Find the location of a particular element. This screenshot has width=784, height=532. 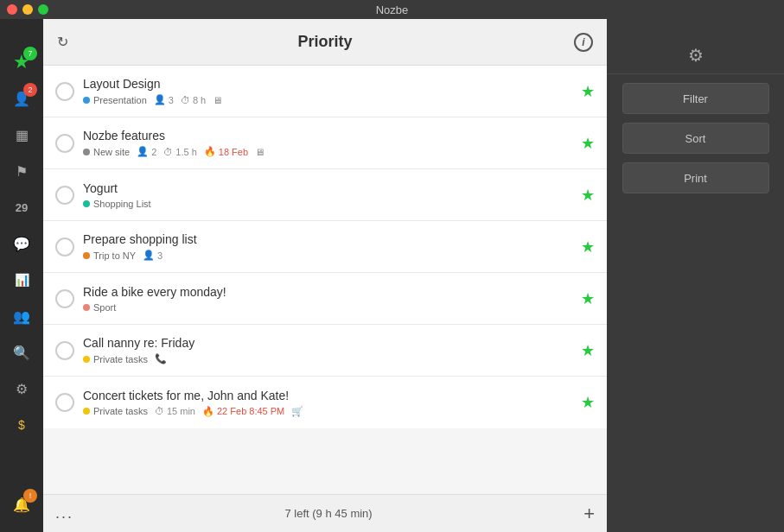

task-meta: Trip to NY 👤 3 is located at coordinates (328, 256).